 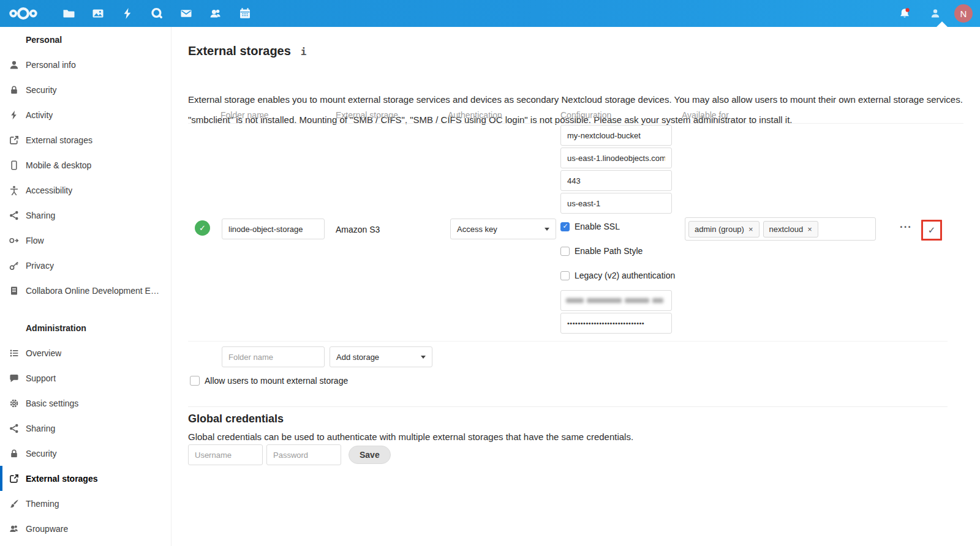 What do you see at coordinates (601, 251) in the screenshot?
I see `enable-path-style-checkbox: Enable Path Style` at bounding box center [601, 251].